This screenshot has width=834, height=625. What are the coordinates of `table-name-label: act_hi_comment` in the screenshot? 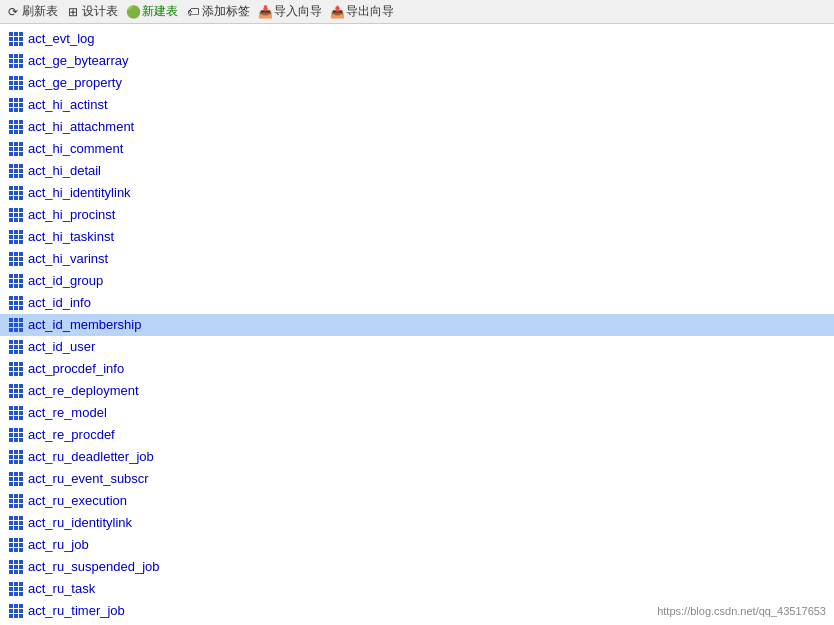 It's located at (76, 149).